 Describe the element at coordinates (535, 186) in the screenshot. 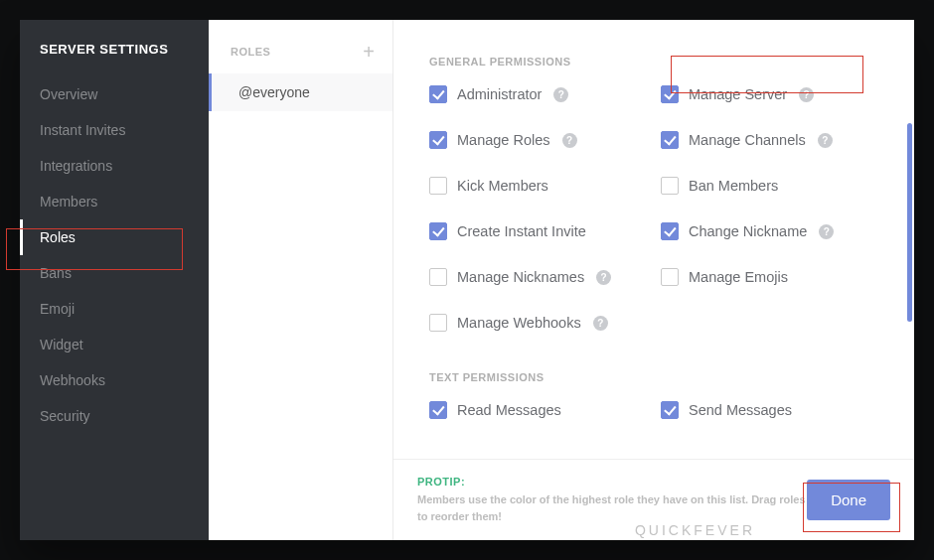

I see `permission-item-kick-members: Kick Members` at that location.